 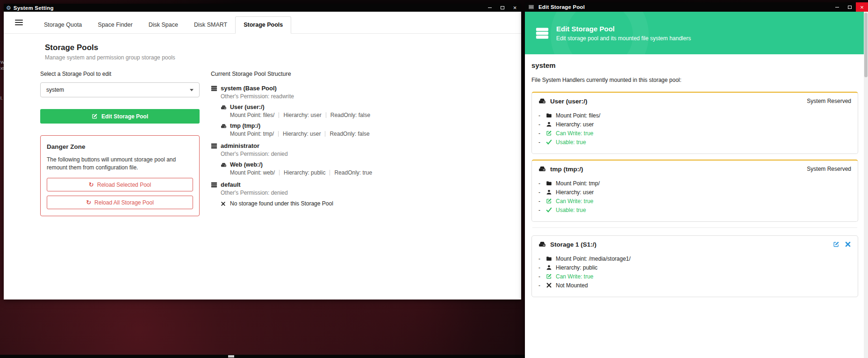 I want to click on refresh-icon: ↻, so click(x=89, y=202).